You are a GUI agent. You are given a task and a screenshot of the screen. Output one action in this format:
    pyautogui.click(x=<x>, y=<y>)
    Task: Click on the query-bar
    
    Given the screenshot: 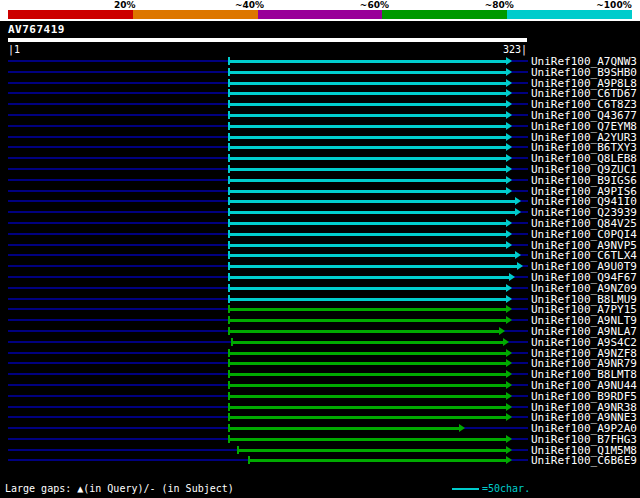 What is the action you would take?
    pyautogui.click(x=268, y=40)
    